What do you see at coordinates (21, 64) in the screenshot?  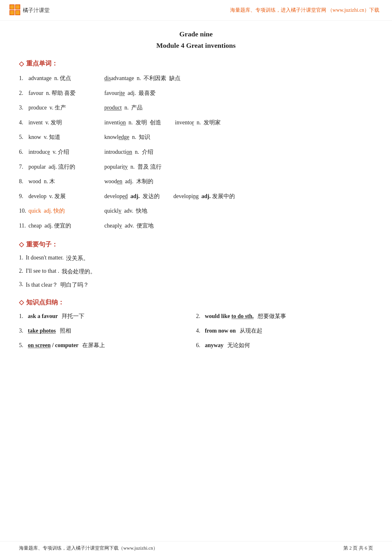 I see `diamond-icon: ◇` at bounding box center [21, 64].